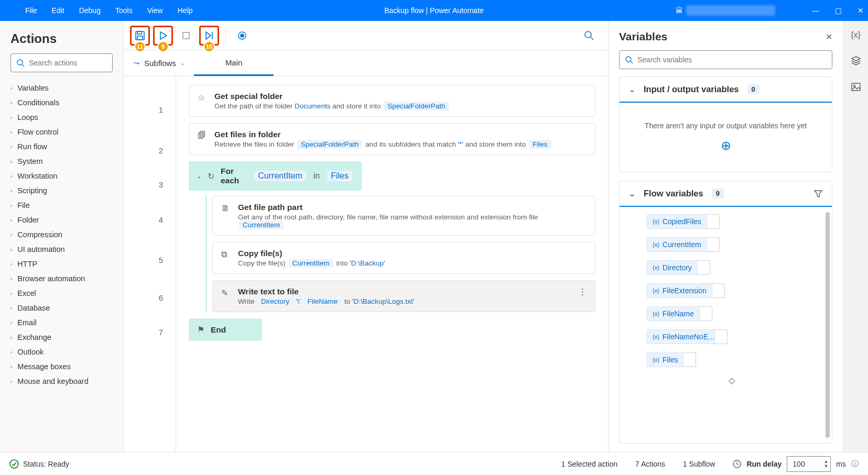  What do you see at coordinates (412, 253) in the screenshot?
I see `step-title: Copy file(s)` at bounding box center [412, 253].